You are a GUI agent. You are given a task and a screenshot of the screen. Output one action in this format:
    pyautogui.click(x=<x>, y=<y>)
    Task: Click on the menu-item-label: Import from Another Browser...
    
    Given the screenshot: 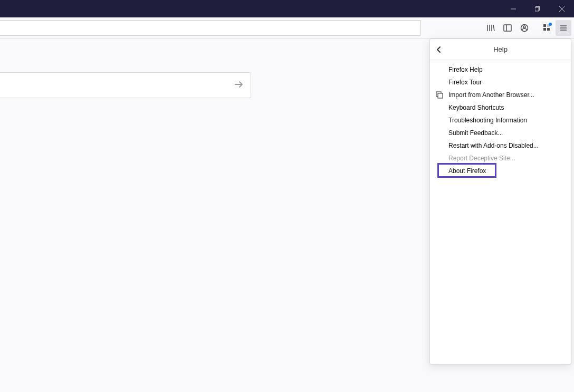 What is the action you would take?
    pyautogui.click(x=492, y=95)
    